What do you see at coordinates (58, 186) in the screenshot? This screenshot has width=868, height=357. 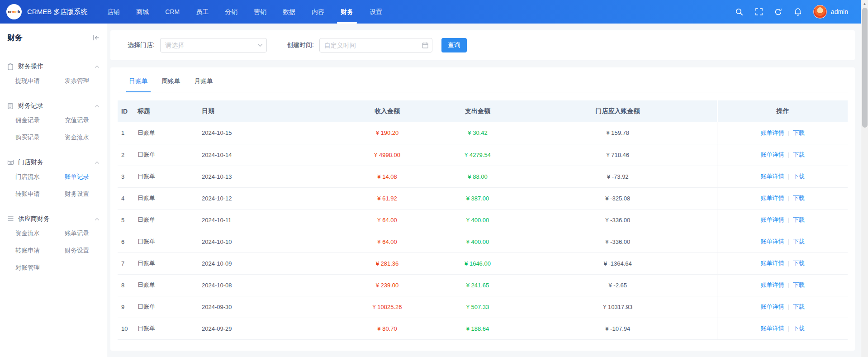 I see `sidebar-section-items: 门店流水账单记录转账申请财务设置` at bounding box center [58, 186].